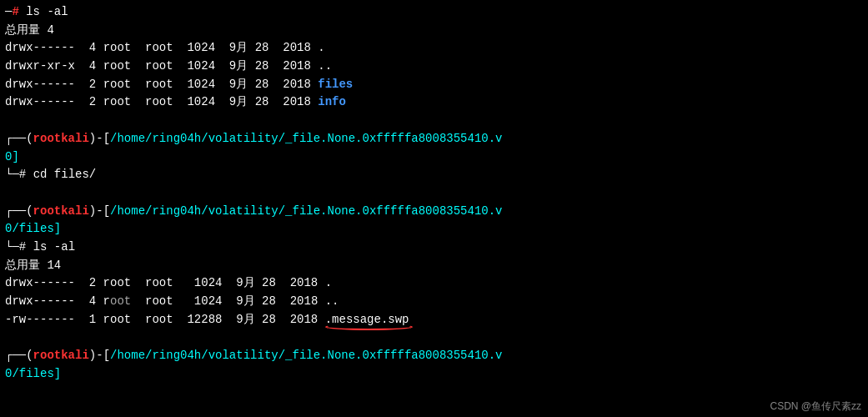  Describe the element at coordinates (434, 374) in the screenshot. I see `prompt-line-3-cont: 0/files]` at that location.